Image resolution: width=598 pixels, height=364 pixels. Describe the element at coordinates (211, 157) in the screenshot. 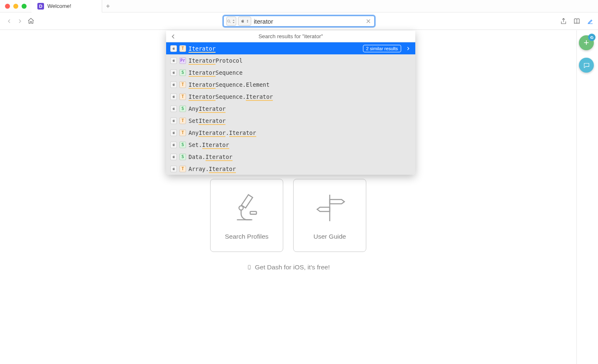

I see `result-name: Data.Iterator` at that location.